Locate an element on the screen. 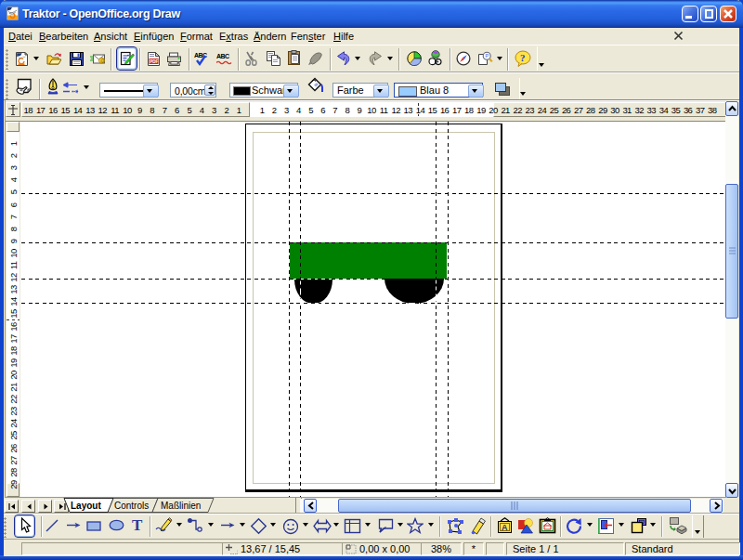 Image resolution: width=743 pixels, height=560 pixels. svg-text: Layout is located at coordinates (85, 505).